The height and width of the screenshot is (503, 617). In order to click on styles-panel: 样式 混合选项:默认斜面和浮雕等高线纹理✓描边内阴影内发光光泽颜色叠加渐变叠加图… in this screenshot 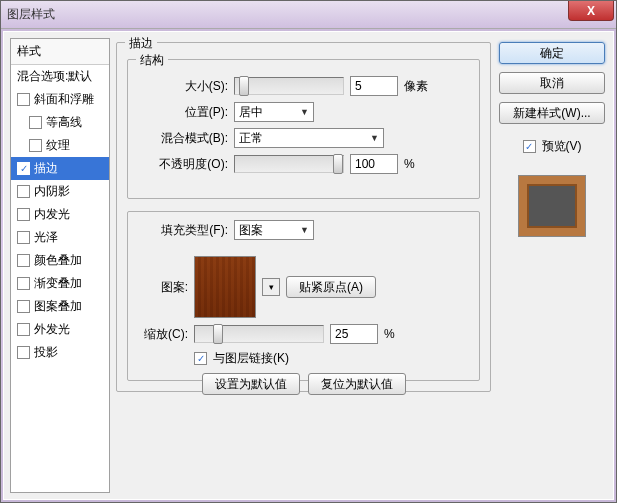, I will do `click(60, 266)`.